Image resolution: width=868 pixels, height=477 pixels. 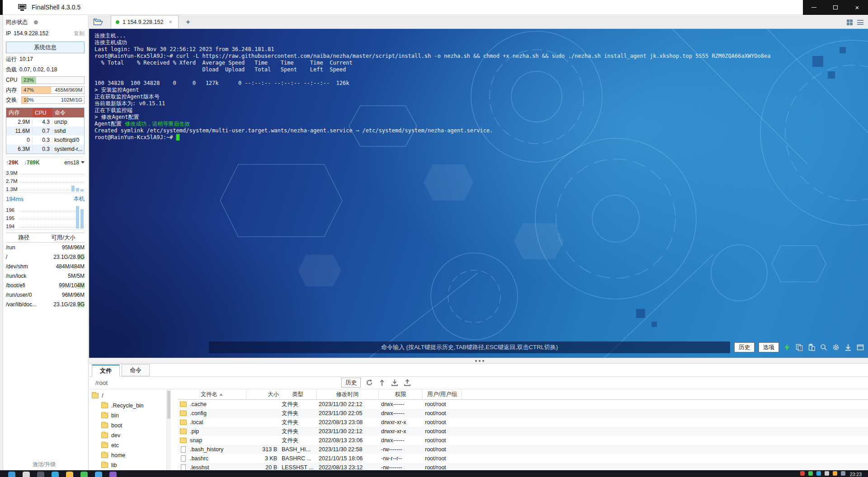 What do you see at coordinates (113, 474) in the screenshot?
I see `app-icon` at bounding box center [113, 474].